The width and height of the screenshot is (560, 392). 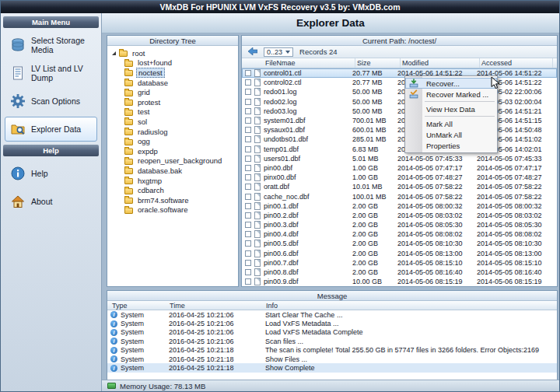 I want to click on tree-item-brm74-software: brm74.software, so click(x=173, y=201).